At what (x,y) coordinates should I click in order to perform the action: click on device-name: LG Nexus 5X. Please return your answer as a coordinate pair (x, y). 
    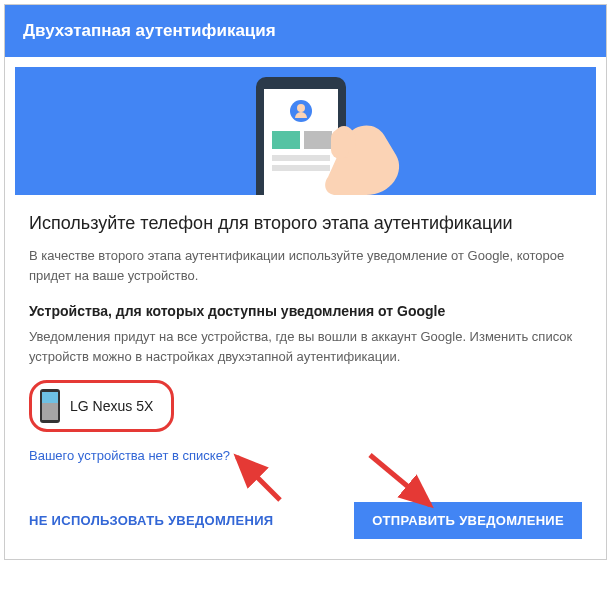
    Looking at the image, I should click on (112, 406).